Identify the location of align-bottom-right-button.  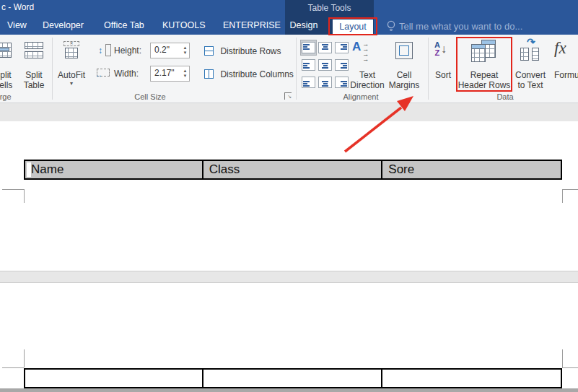
(342, 82).